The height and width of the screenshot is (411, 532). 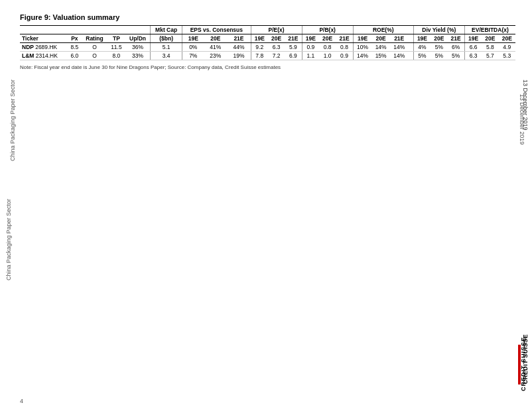 What do you see at coordinates (422, 38) in the screenshot?
I see `div19-col-header: 19E` at bounding box center [422, 38].